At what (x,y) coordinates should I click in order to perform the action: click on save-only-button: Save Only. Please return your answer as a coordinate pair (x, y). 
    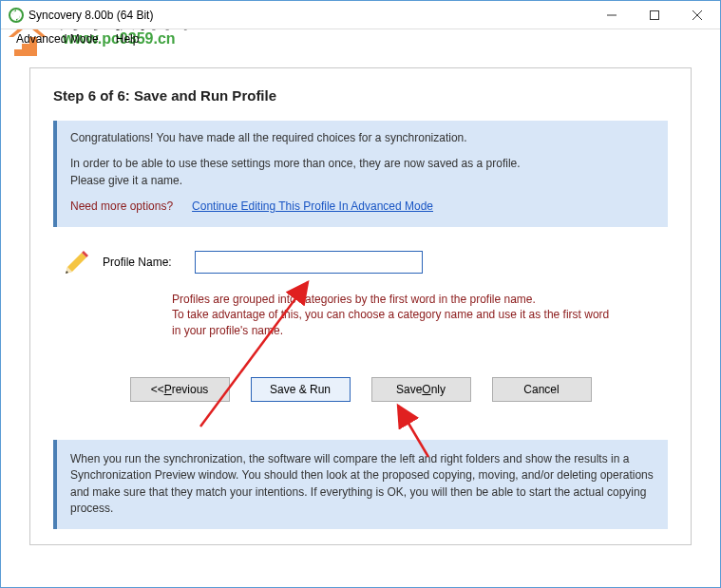
    Looking at the image, I should click on (422, 389).